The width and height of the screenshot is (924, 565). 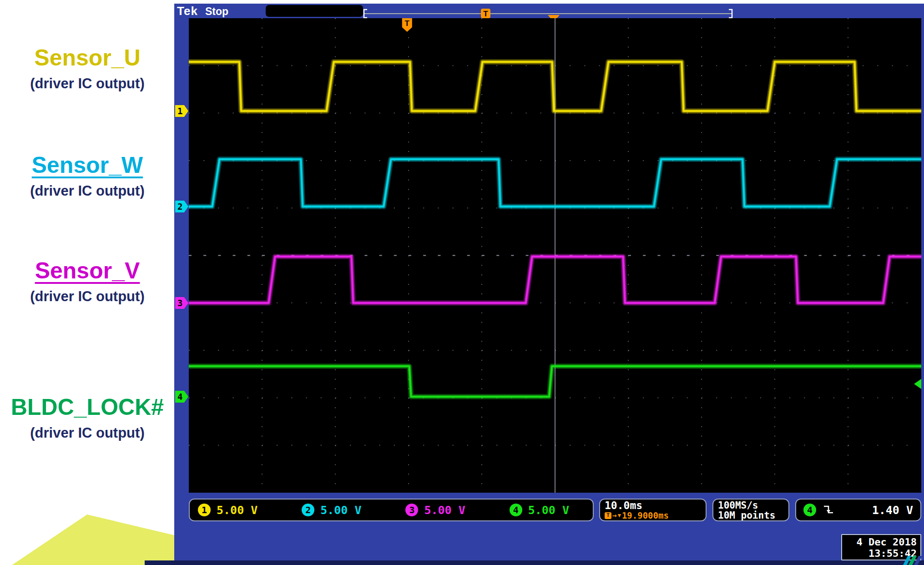 I want to click on channel-1-volts-per-div: 5.00 V, so click(x=237, y=510).